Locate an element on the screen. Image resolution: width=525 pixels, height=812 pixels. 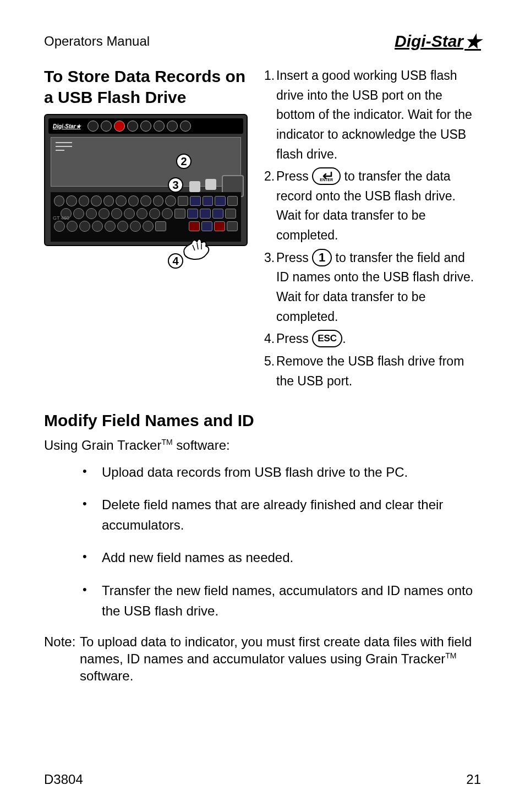
step-text: Press ENTER to transfer the data record … is located at coordinates (379, 206).